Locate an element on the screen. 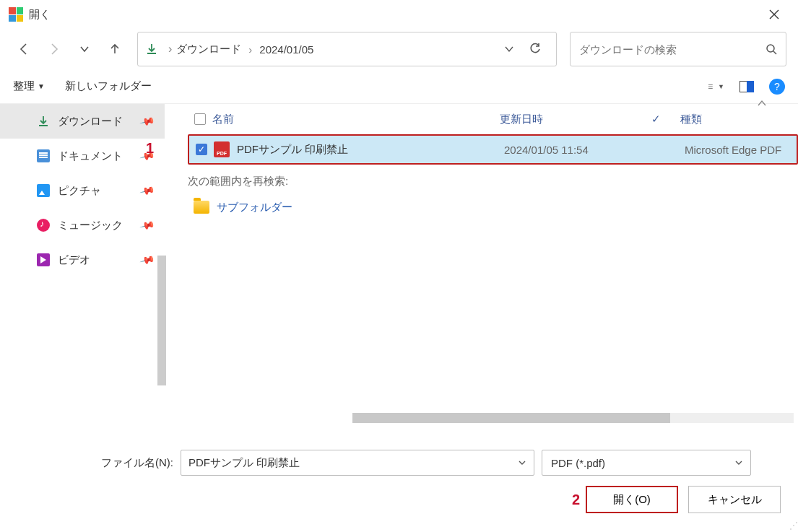 The width and height of the screenshot is (798, 532). search-input is located at coordinates (672, 49).